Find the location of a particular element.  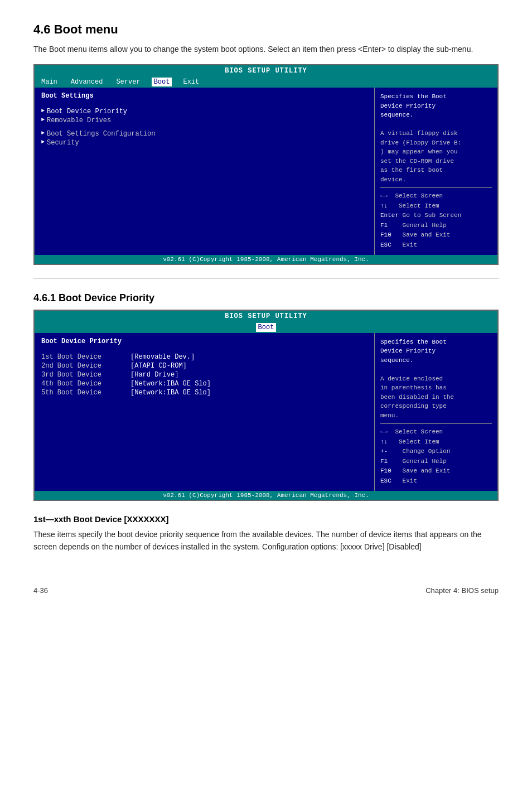

device-row-1: 1st Boot Device [Removable Dev.] is located at coordinates (204, 357).